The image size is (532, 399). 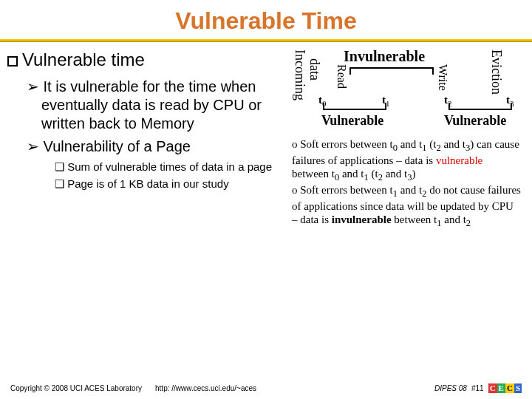 I want to click on bullet-l2-2: ➢ Vulnerability of a Page, so click(x=154, y=146).